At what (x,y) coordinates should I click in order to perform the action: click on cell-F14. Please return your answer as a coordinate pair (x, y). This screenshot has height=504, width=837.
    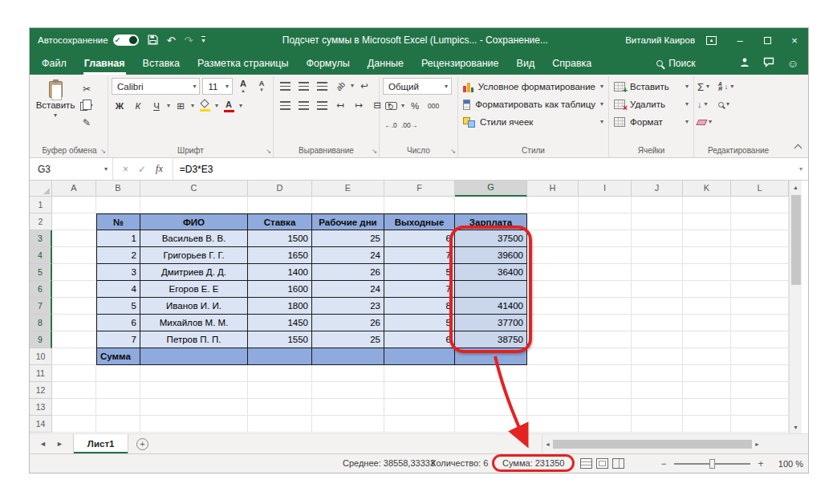
    Looking at the image, I should click on (420, 424).